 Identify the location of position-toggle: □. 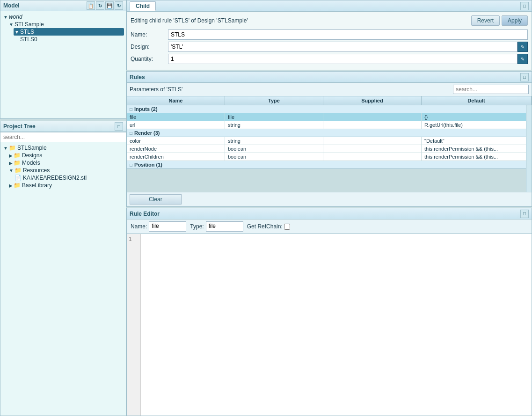
(131, 165).